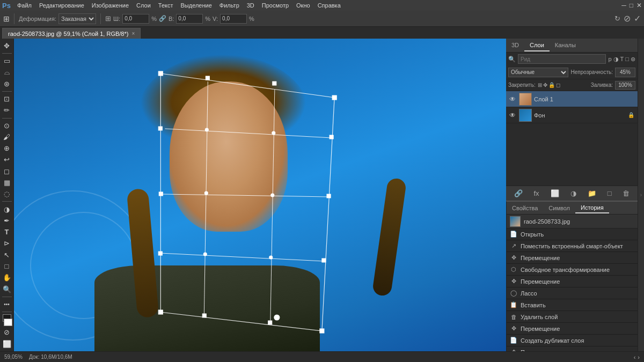 This screenshot has width=644, height=362. I want to click on menu-view: Просмотр, so click(275, 5).